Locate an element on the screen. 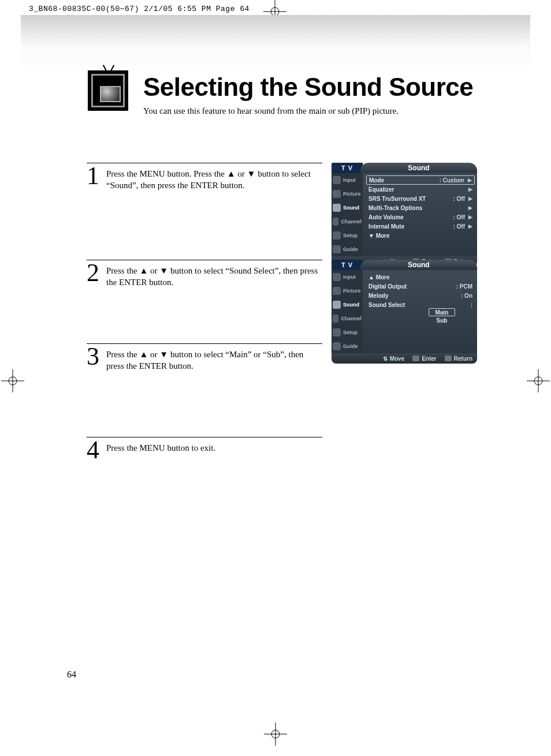 The height and width of the screenshot is (756, 551). menu-item-value: : is located at coordinates (471, 305).